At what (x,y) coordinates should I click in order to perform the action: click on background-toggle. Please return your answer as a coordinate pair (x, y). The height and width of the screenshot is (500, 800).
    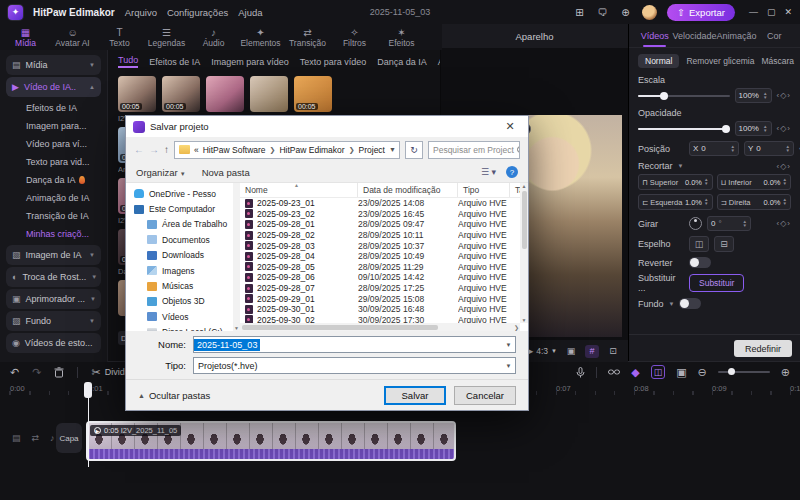
    Looking at the image, I should click on (690, 304).